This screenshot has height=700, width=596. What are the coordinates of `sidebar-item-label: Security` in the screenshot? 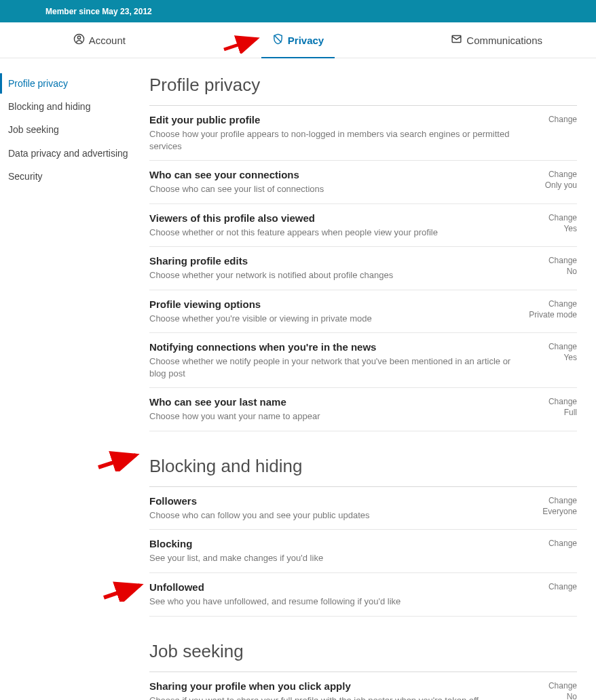 It's located at (26, 176).